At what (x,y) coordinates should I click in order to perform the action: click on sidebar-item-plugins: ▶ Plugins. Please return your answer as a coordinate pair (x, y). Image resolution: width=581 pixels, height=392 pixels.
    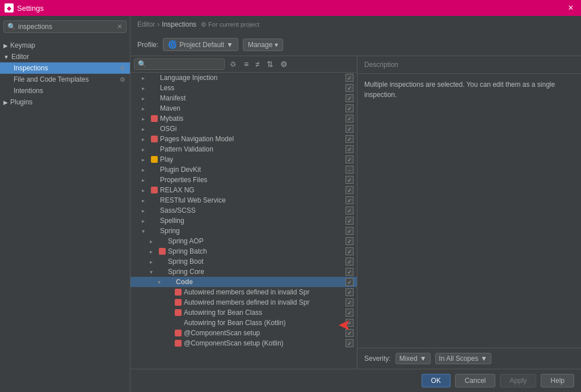
    Looking at the image, I should click on (65, 102).